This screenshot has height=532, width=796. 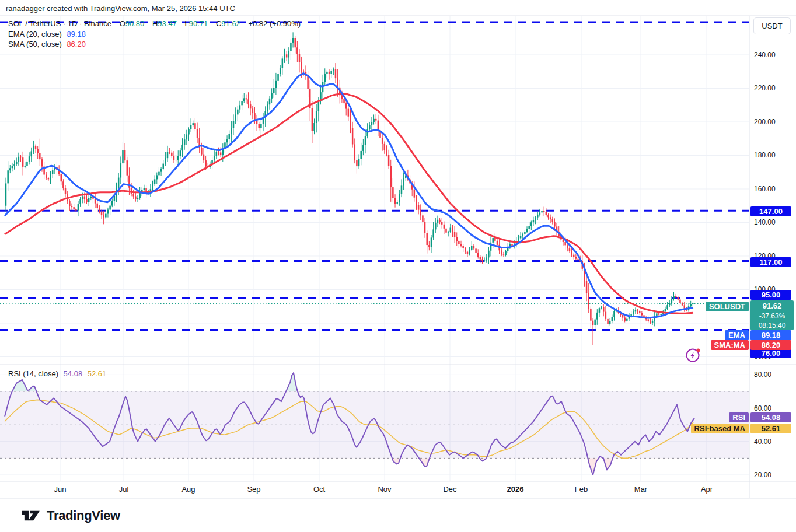 I want to click on lightning-icon, so click(x=693, y=355).